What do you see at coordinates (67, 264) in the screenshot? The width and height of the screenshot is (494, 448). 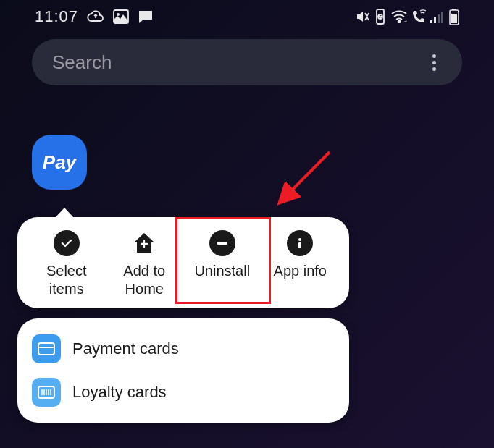 I see `action-select-items: Select items` at bounding box center [67, 264].